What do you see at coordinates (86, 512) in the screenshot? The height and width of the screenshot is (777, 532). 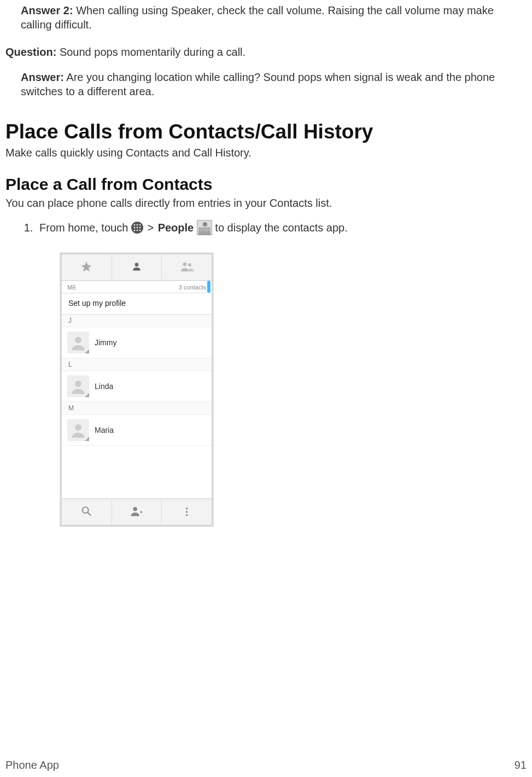 I see `search-icon` at bounding box center [86, 512].